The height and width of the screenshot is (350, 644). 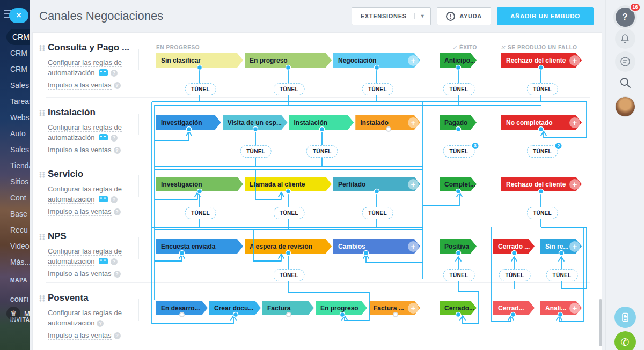 I want to click on sidebar-item-auto: Auto, so click(x=15, y=133).